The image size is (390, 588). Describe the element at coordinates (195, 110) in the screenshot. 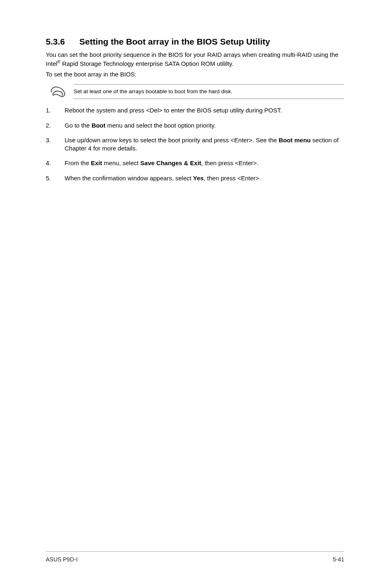

I see `step-item: 1.Reboot the system and press <Del> to e…` at that location.